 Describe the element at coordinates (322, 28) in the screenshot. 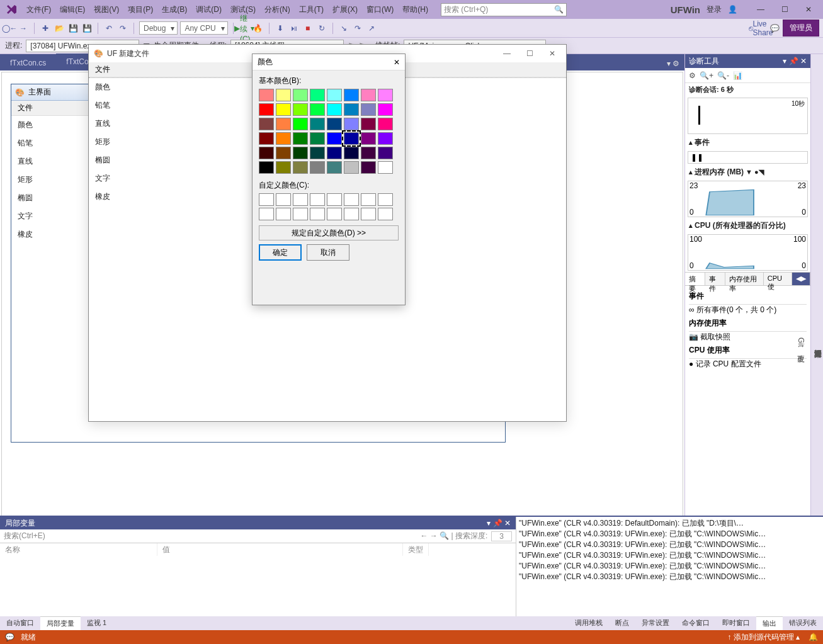

I see `restart-icon: ↻` at that location.